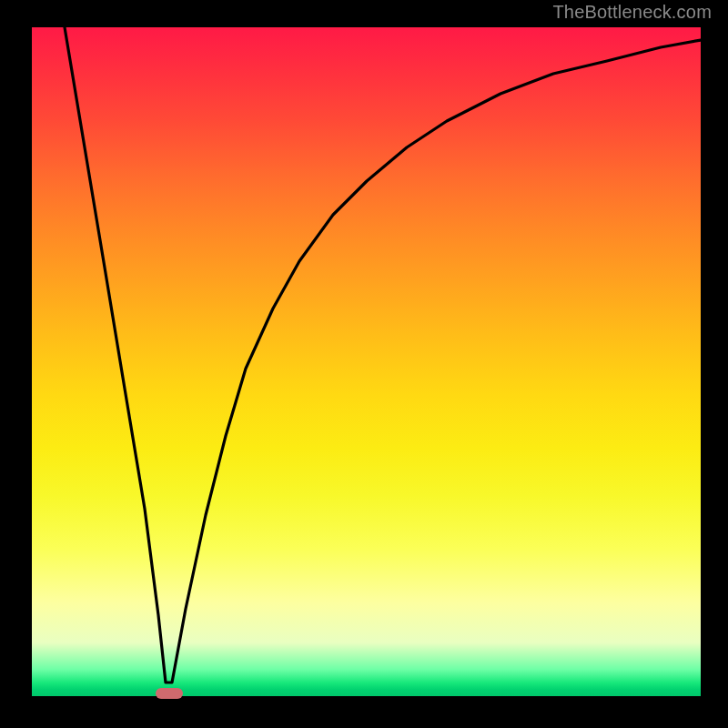  What do you see at coordinates (632, 13) in the screenshot?
I see `watermark-text: TheBottleneck.com` at bounding box center [632, 13].